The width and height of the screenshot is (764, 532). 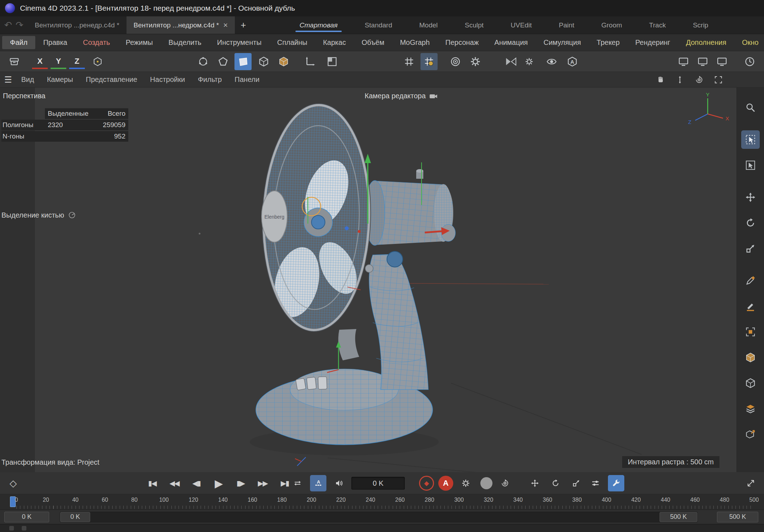 I want to click on pen-tool-button, so click(x=750, y=281).